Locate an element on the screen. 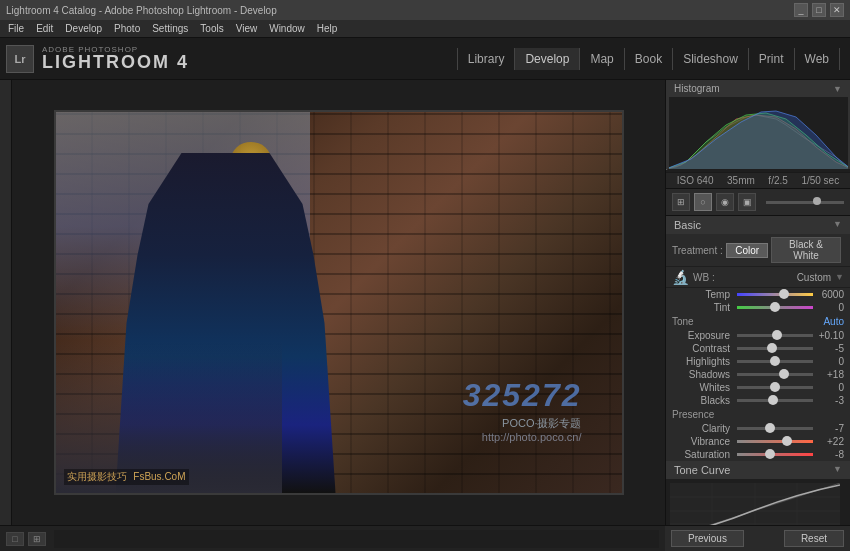 This screenshot has width=850, height=551. saturation-thumb is located at coordinates (770, 454).